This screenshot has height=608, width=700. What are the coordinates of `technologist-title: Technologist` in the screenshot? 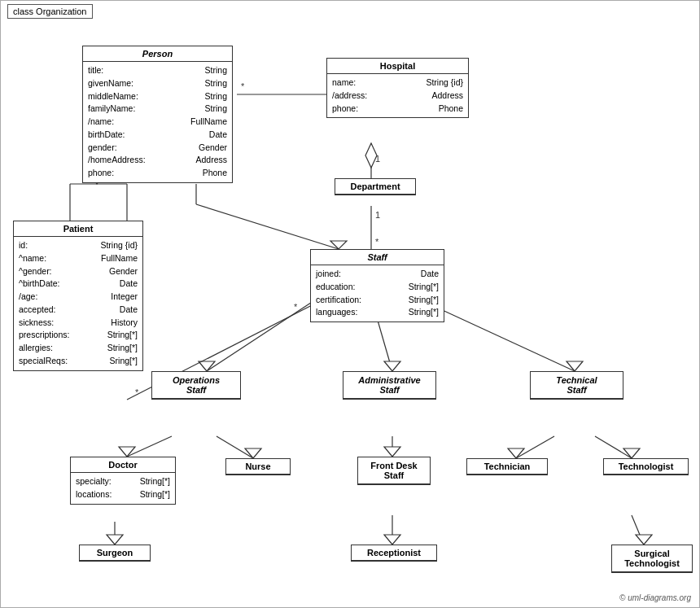 It's located at (646, 467).